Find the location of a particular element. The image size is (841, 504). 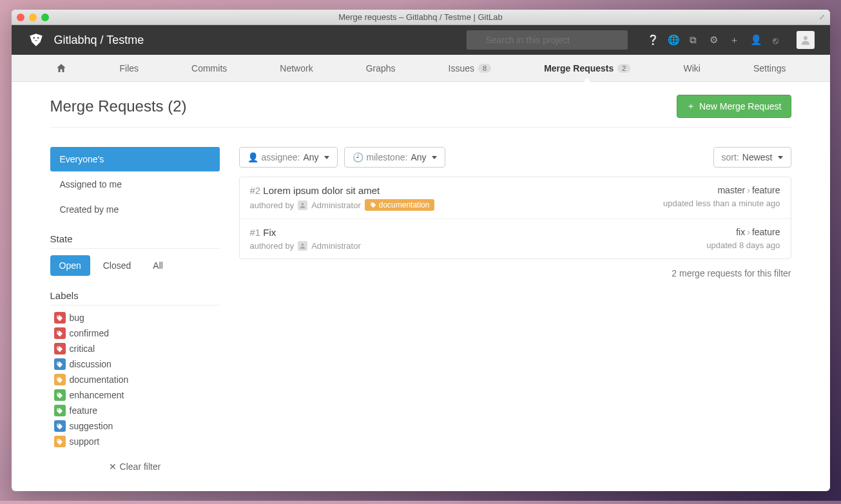

label-item: feature is located at coordinates (137, 411).